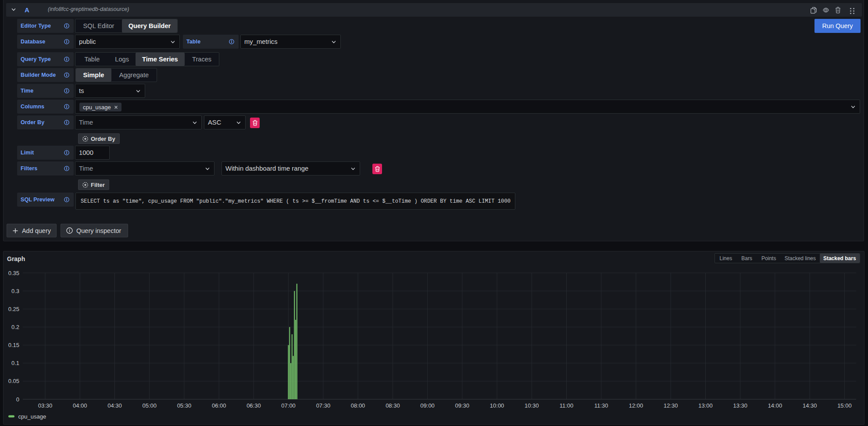 The image size is (868, 426). I want to click on svg-text: 12:30, so click(671, 405).